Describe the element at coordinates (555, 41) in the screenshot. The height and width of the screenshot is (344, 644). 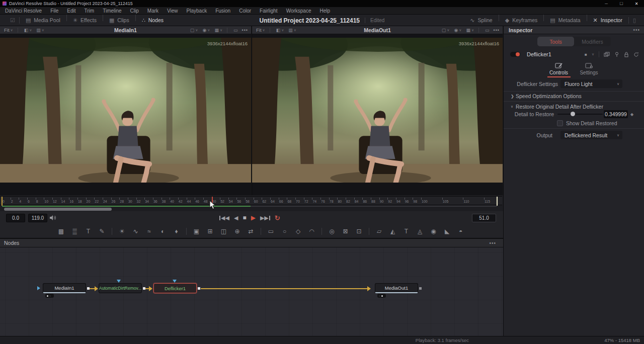
I see `tab-tools: Tools` at that location.